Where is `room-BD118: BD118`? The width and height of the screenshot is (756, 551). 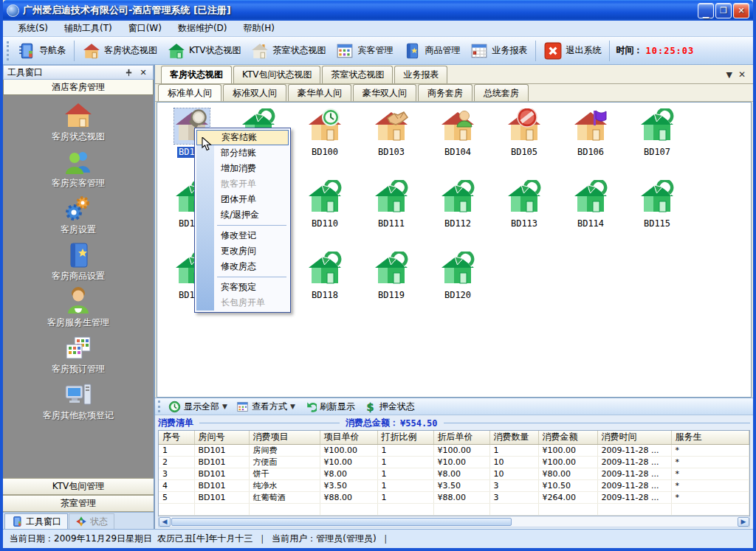
room-BD118: BD118 is located at coordinates (325, 285).